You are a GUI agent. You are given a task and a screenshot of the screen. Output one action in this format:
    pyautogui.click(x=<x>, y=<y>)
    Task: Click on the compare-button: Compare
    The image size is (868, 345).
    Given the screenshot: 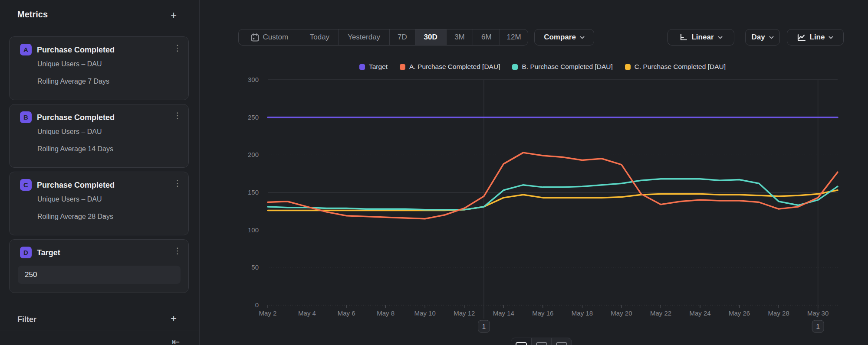 What is the action you would take?
    pyautogui.click(x=564, y=37)
    